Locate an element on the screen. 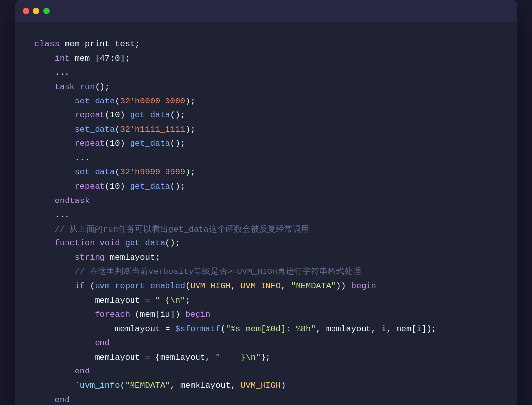 This screenshot has width=532, height=405. code-line-2: int mem [47:0]; is located at coordinates (266, 59).